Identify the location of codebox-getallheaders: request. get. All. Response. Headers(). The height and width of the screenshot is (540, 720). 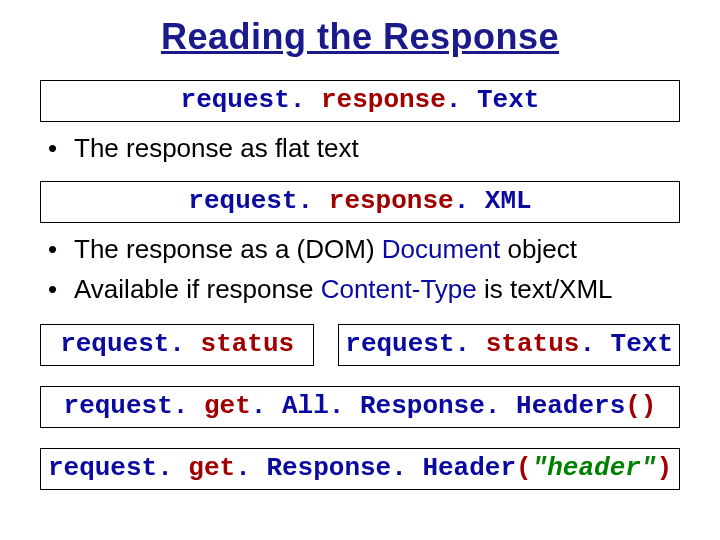
(360, 407).